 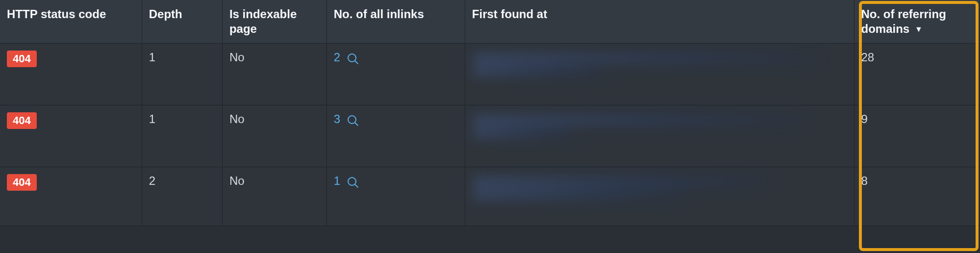 What do you see at coordinates (396, 197) in the screenshot?
I see `cell-inlinks: 1` at bounding box center [396, 197].